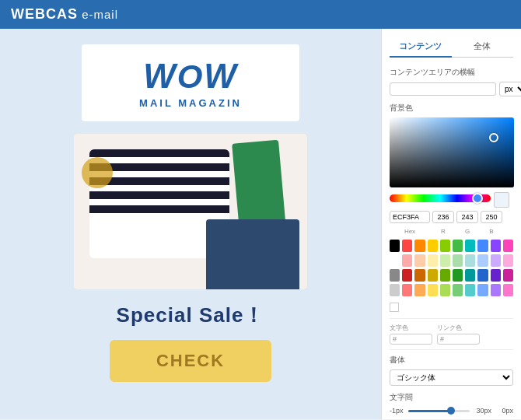 Image resolution: width=521 pixels, height=420 pixels. Describe the element at coordinates (410, 217) in the screenshot. I see `hex-input` at that location.